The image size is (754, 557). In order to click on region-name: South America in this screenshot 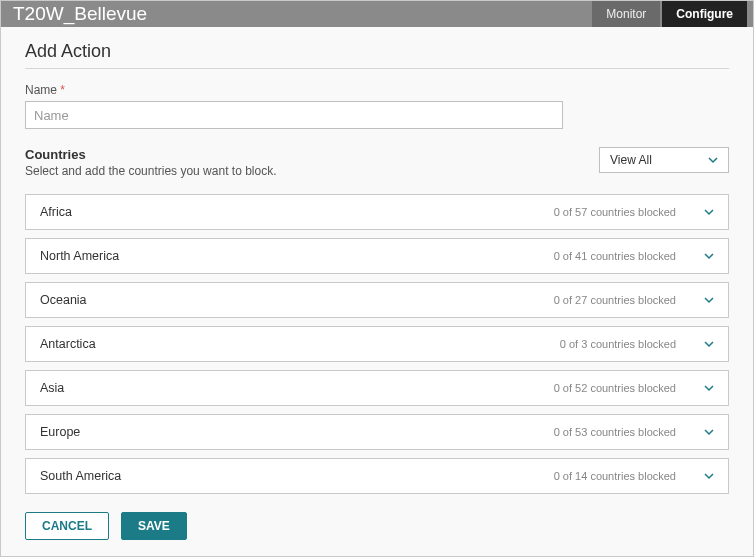, I will do `click(297, 476)`.